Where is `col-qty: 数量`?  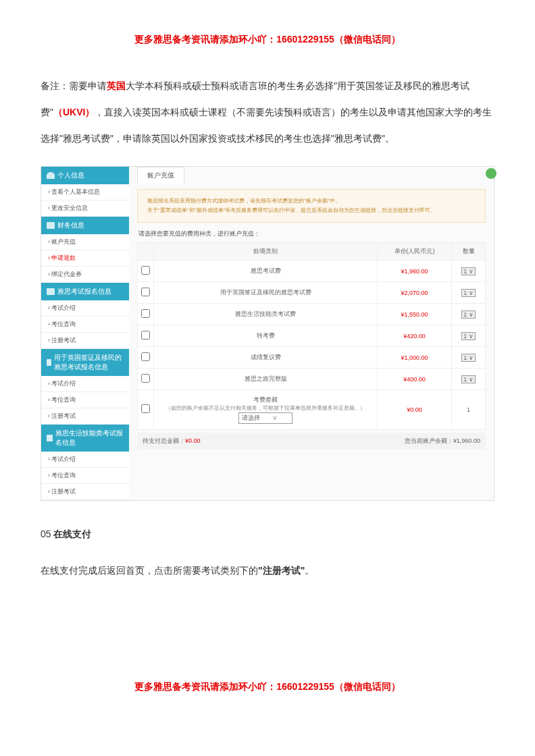
col-qty: 数量 is located at coordinates (469, 252).